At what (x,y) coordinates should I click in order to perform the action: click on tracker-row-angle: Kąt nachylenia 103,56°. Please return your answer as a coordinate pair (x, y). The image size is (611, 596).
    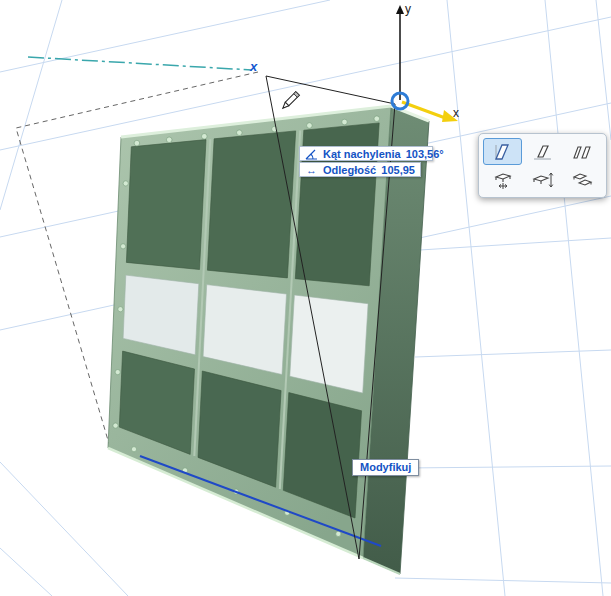
    Looking at the image, I should click on (366, 154).